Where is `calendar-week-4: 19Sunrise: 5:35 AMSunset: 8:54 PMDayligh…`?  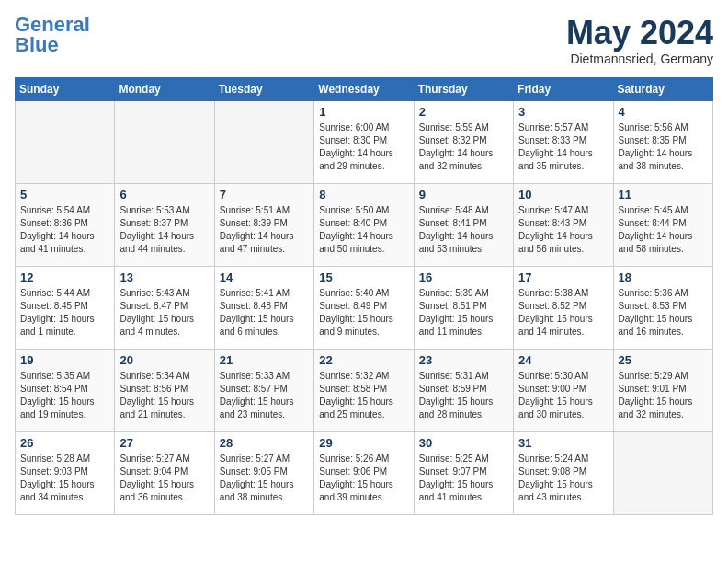
calendar-week-4: 19Sunrise: 5:35 AMSunset: 8:54 PMDayligh… is located at coordinates (364, 390).